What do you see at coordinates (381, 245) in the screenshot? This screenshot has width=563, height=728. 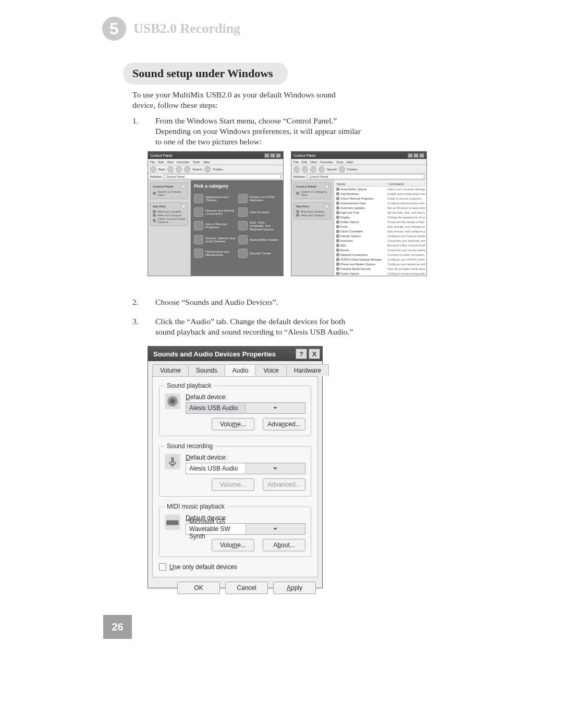 I see `list-item: MailMicrosoft Office Outlook Profiles` at bounding box center [381, 245].